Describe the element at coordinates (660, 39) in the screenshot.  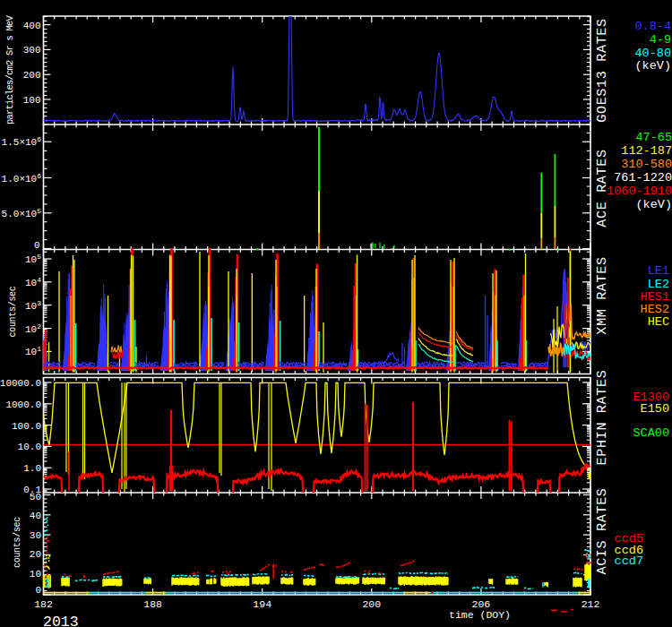
I see `svg-text: 4-9` at that location.